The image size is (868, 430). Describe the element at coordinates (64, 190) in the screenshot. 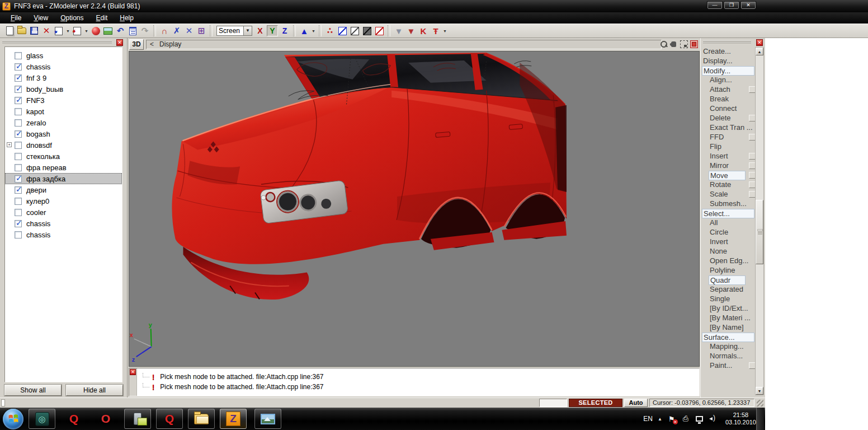

I see `layer-row: ✓двери` at that location.